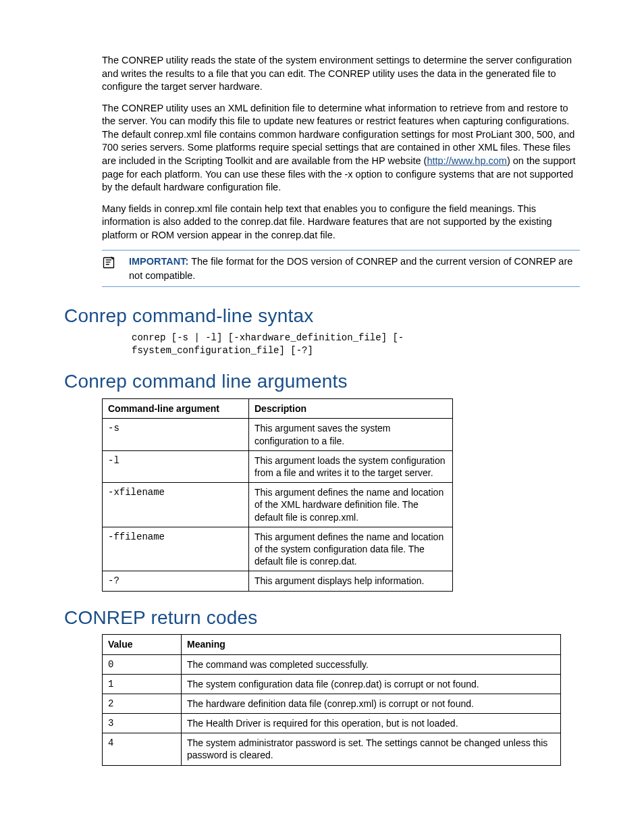 This screenshot has height=834, width=644. I want to click on ret-header-mean: Meaning, so click(371, 644).